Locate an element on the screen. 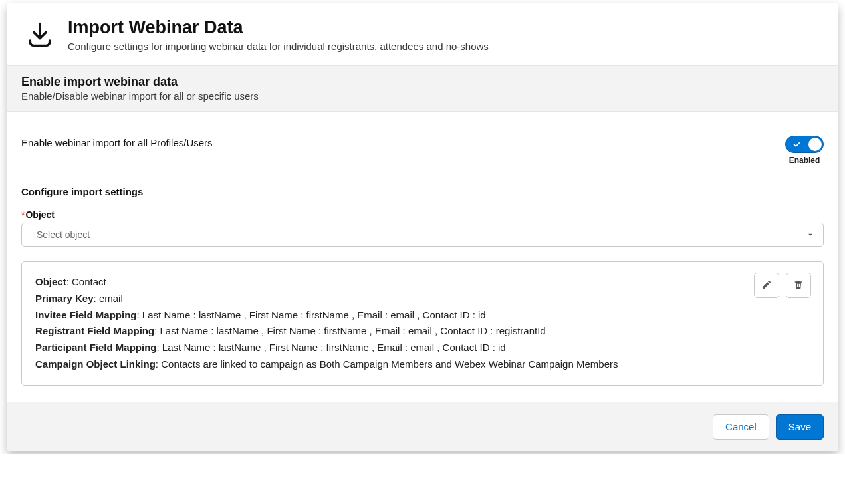  enable-toggle is located at coordinates (804, 144).